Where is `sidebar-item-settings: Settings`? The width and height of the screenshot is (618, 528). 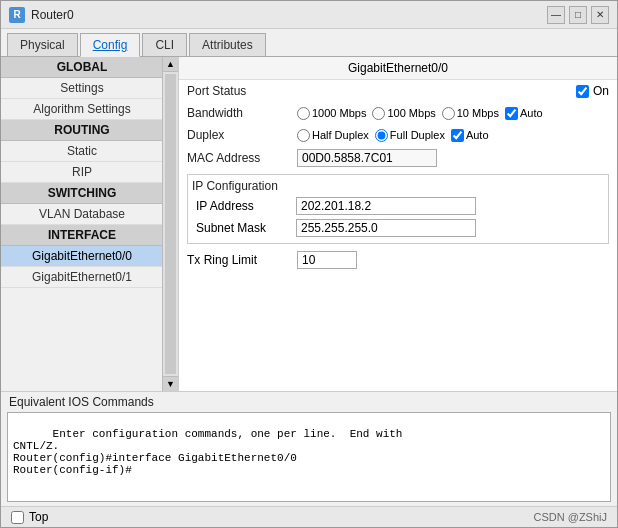
sidebar-item-settings: Settings is located at coordinates (82, 88).